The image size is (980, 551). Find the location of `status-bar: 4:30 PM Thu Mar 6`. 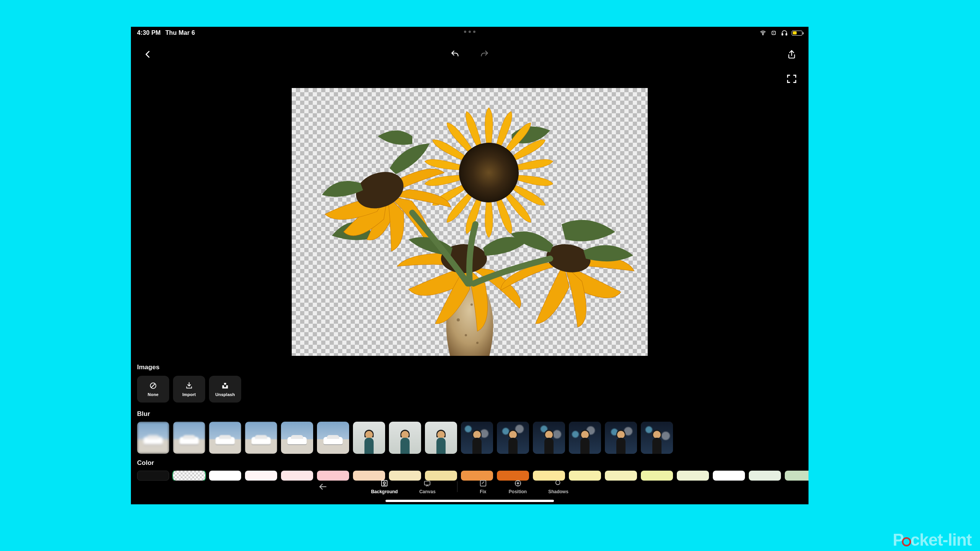

status-bar: 4:30 PM Thu Mar 6 is located at coordinates (470, 33).